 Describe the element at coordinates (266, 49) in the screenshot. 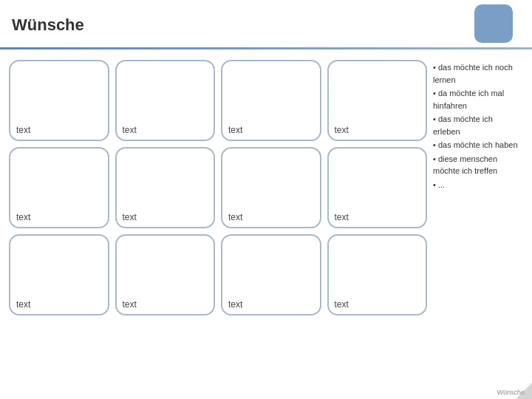

I see `header-divider` at that location.